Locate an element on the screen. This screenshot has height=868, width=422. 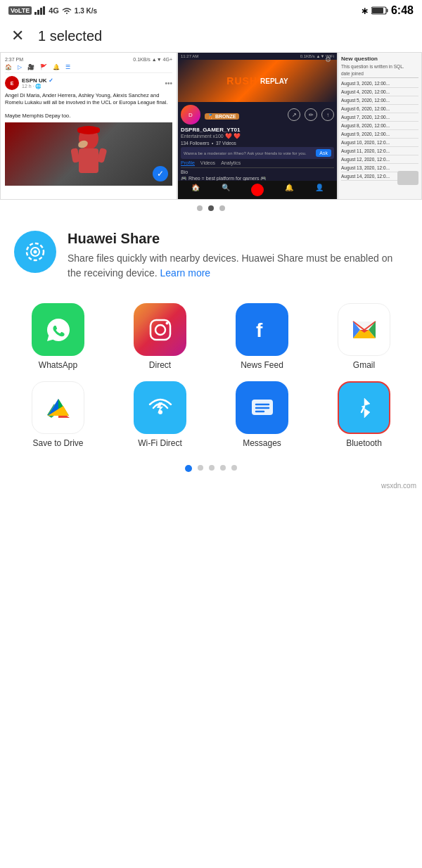
screenshot-dots is located at coordinates (211, 208).